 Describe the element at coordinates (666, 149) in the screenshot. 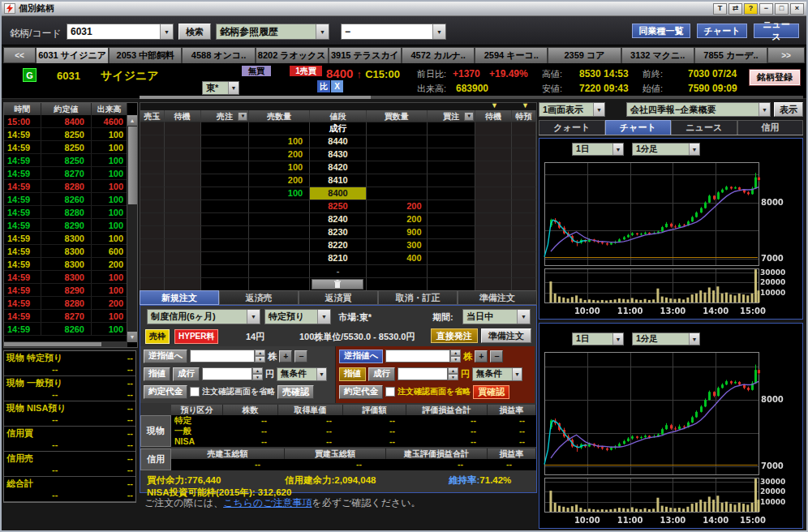

I see `chart1-interval-dropdown: 1分足 ▼` at that location.